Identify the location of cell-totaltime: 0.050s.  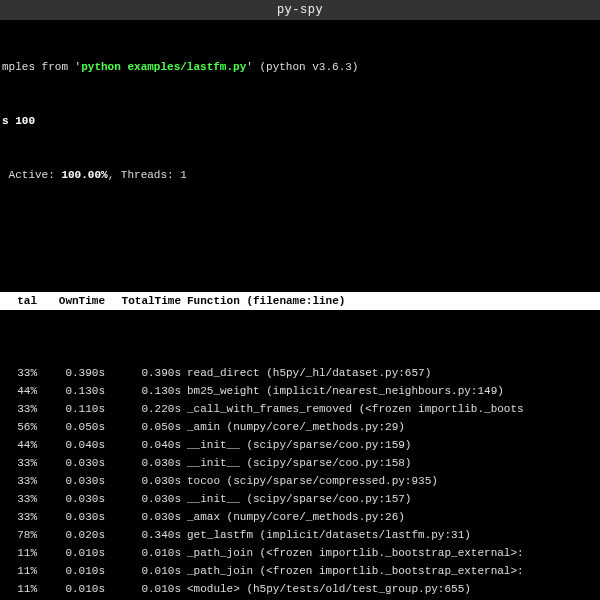
(149, 427).